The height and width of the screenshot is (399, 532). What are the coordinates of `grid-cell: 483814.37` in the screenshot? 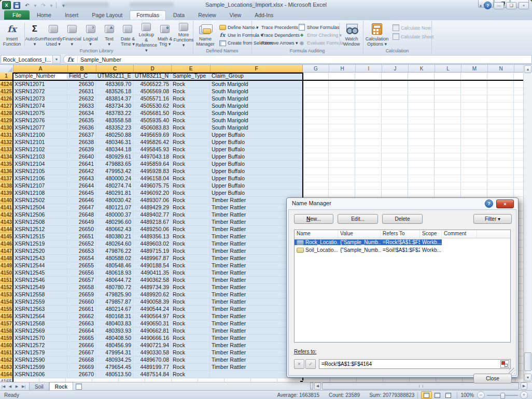 It's located at (115, 99).